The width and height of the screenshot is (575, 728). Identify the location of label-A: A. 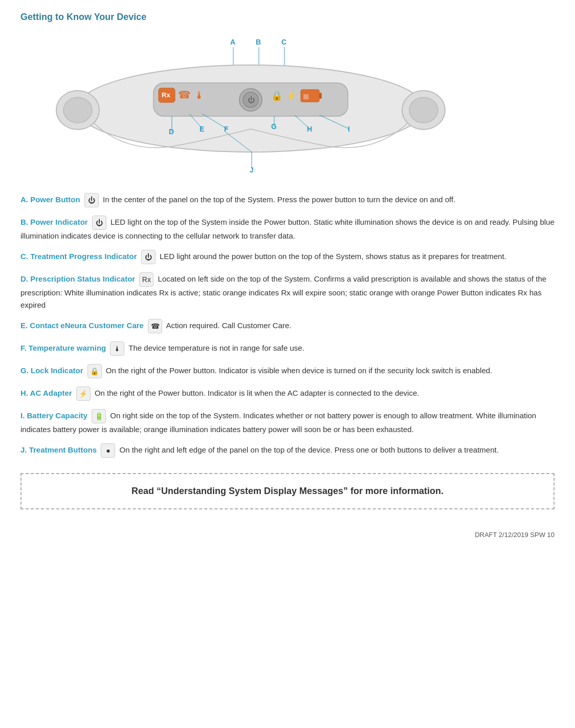
(233, 42).